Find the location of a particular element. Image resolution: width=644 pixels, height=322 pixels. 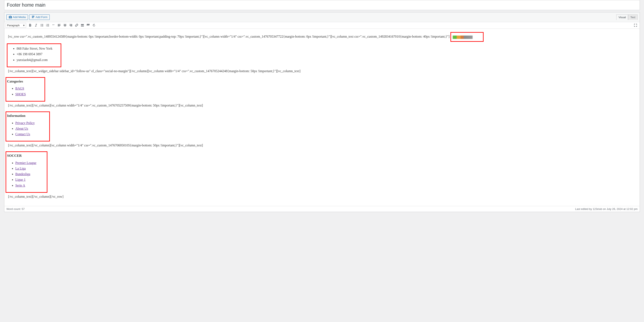

link-privacy: Privacy Policy is located at coordinates (25, 123).